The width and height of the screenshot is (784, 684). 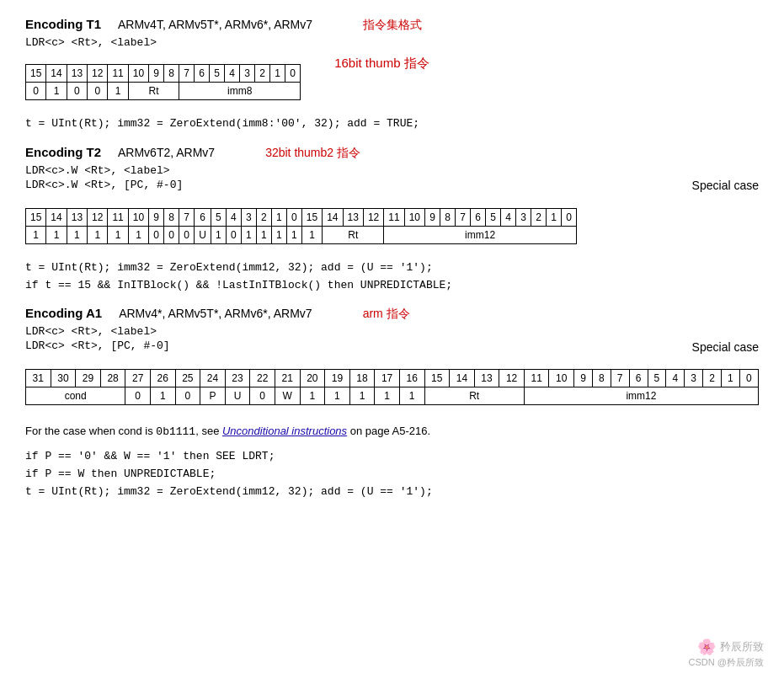 I want to click on watermark-line2: CSDN @矜辰所致, so click(x=726, y=662).